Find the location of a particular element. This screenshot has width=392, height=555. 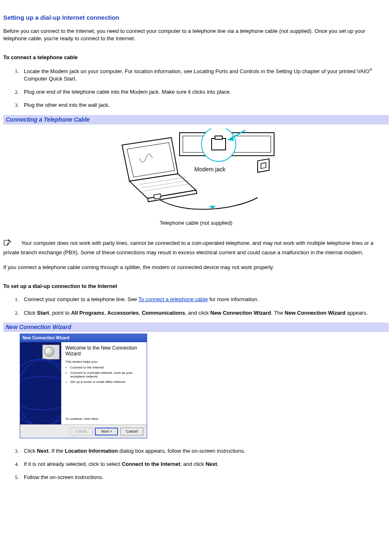

modem-jack-label: Modem jack is located at coordinates (210, 169).